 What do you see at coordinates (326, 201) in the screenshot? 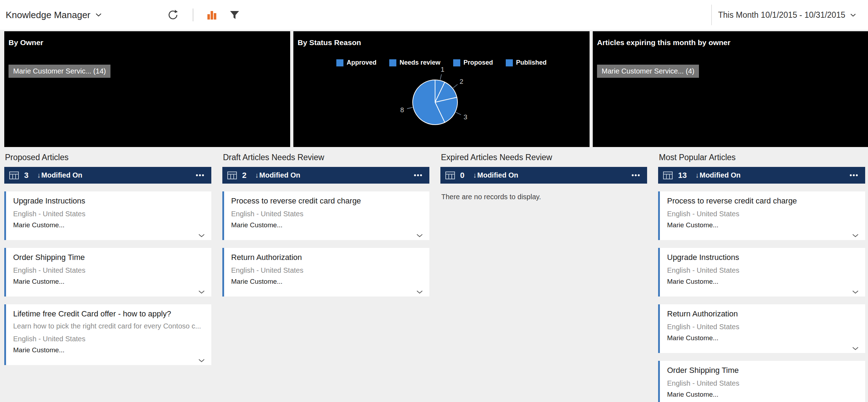
I see `article-title: Process to reverse credit card charge` at bounding box center [326, 201].